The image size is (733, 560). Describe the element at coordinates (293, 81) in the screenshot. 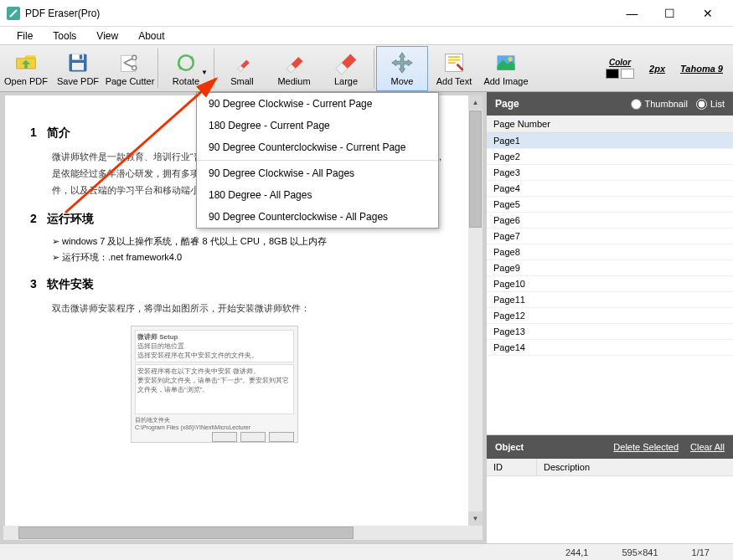

I see `eraser-medium-label: Medium` at that location.